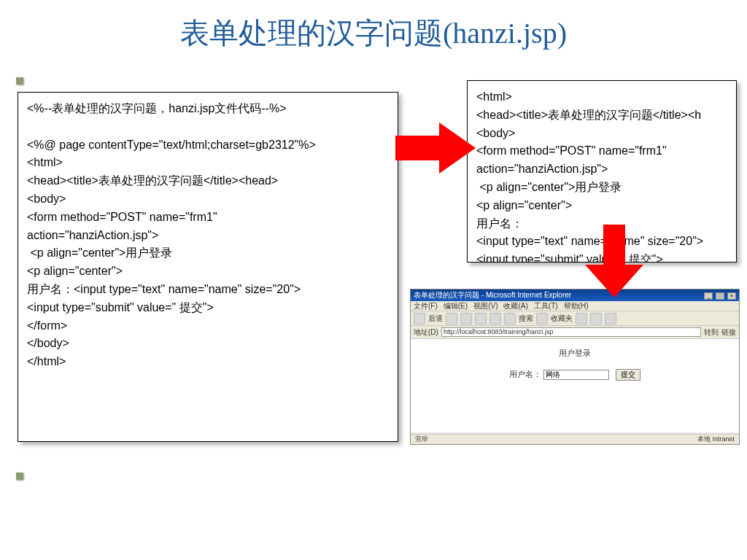 This screenshot has width=747, height=560. What do you see at coordinates (492, 295) in the screenshot?
I see `browser-window-title: 表单处理的汉字问题 - Microsoft Internet Explorer` at bounding box center [492, 295].